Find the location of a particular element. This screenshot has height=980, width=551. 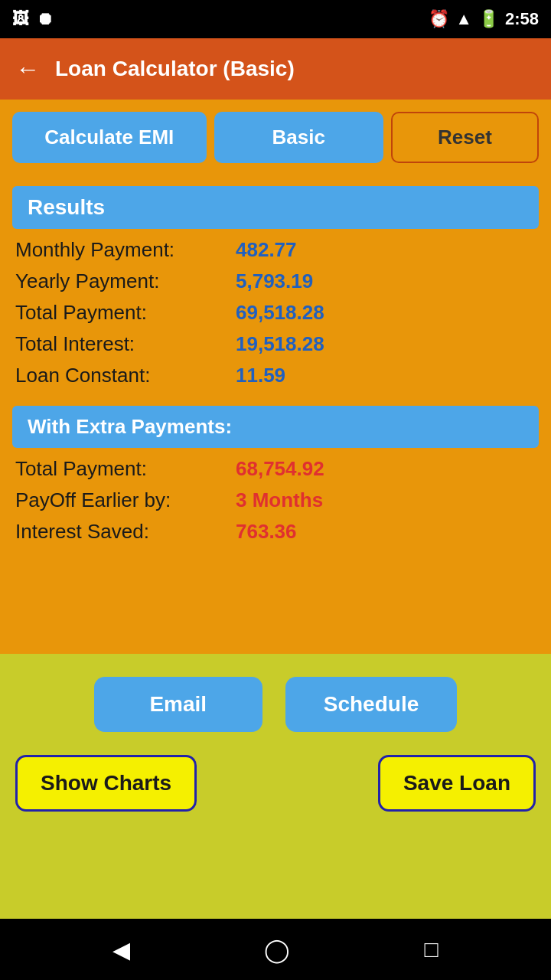

alarm-icon: ⏰ is located at coordinates (439, 19).